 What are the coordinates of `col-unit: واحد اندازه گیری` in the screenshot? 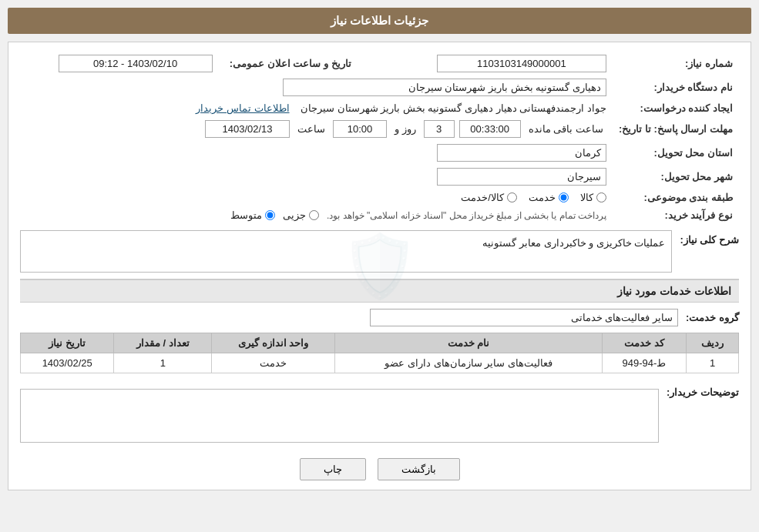 It's located at (274, 343).